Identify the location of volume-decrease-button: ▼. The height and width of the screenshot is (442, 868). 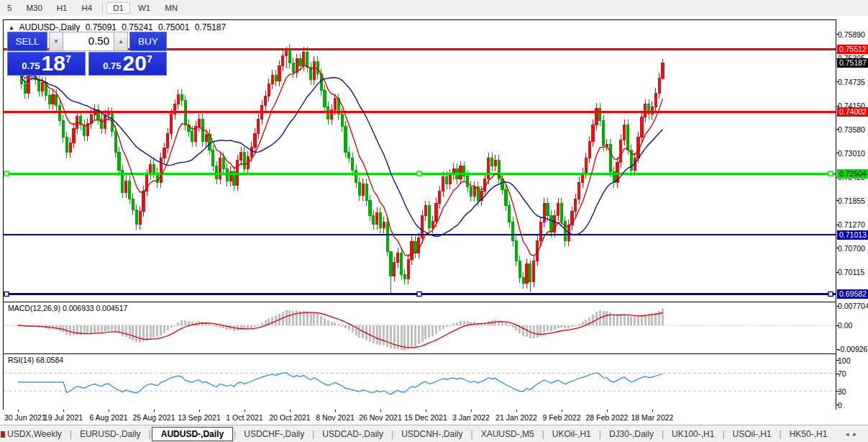
(56, 42).